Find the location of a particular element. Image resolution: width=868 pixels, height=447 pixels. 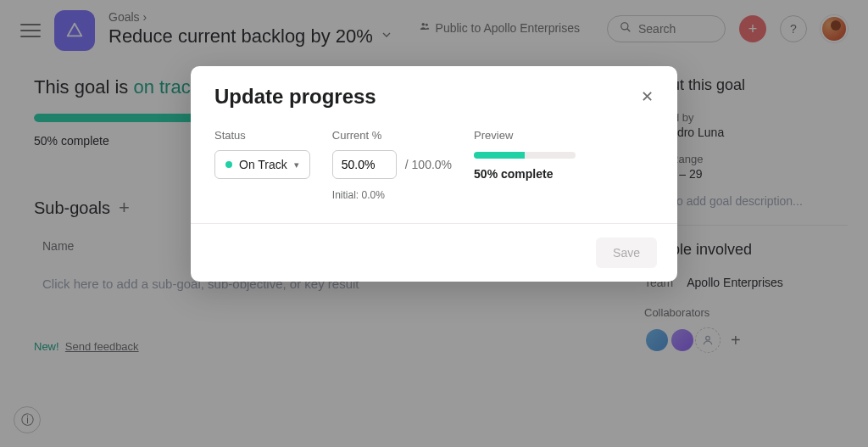

status-label: Status is located at coordinates (263, 136).